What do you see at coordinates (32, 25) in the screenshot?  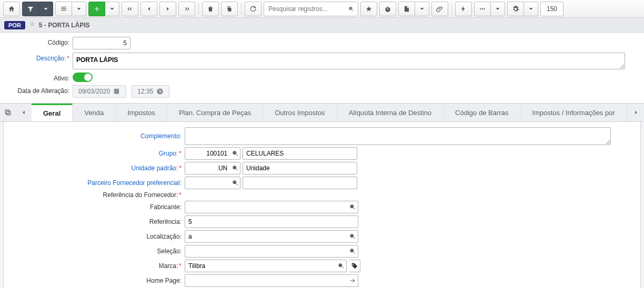 I see `favorite-toggle` at bounding box center [32, 25].